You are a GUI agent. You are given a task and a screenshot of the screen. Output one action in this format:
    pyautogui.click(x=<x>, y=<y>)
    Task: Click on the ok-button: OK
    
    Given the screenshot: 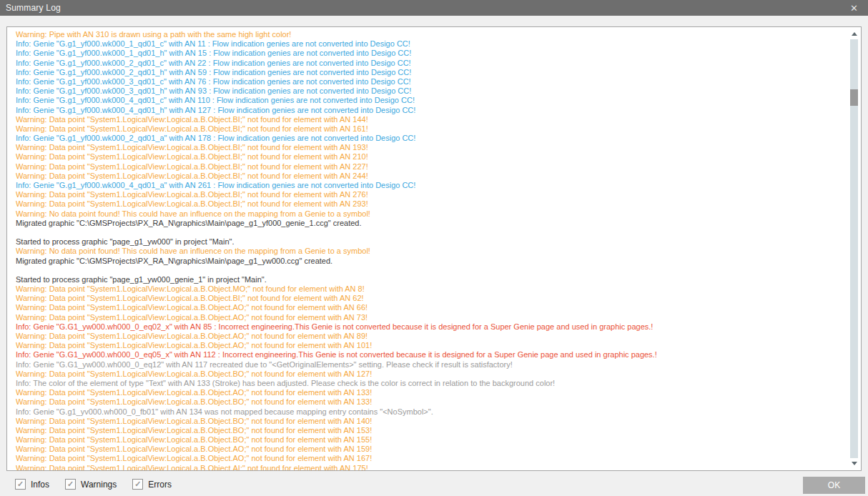 What is the action you would take?
    pyautogui.click(x=834, y=485)
    